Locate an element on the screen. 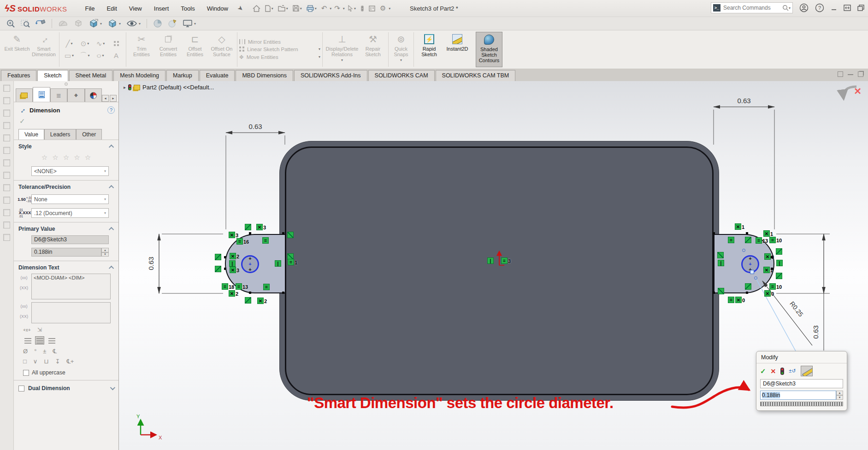  menu-edit: Edit is located at coordinates (112, 8).